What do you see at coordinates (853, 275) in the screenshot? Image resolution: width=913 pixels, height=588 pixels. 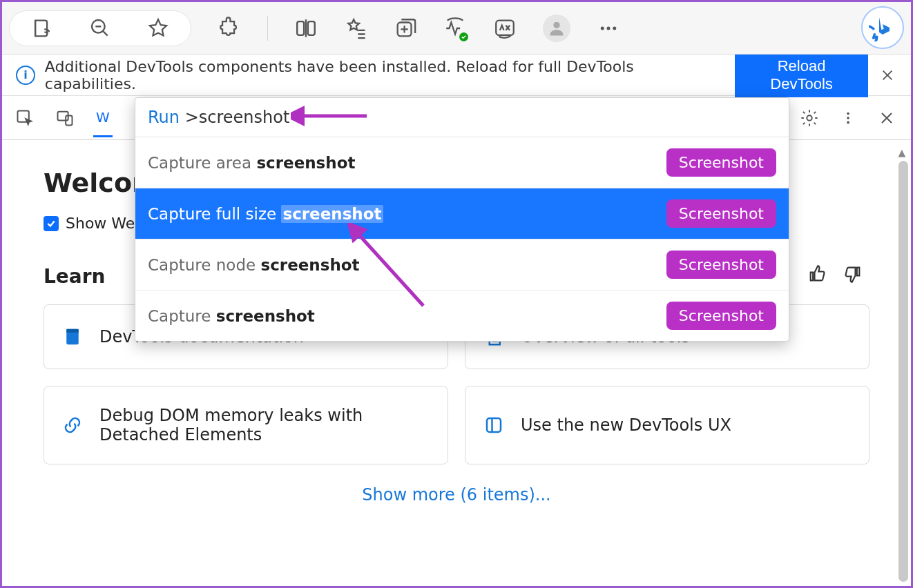 I see `thumbs-down-icon` at bounding box center [853, 275].